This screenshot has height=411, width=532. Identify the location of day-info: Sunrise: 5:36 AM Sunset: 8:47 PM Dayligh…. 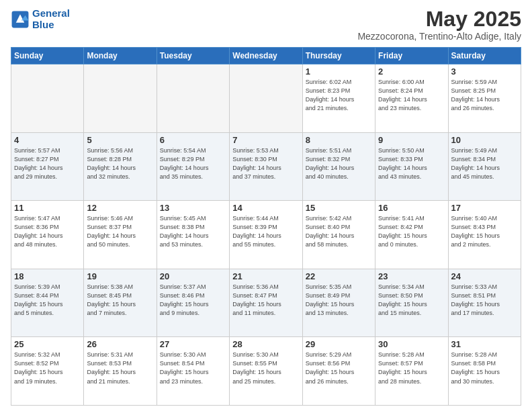
(266, 300).